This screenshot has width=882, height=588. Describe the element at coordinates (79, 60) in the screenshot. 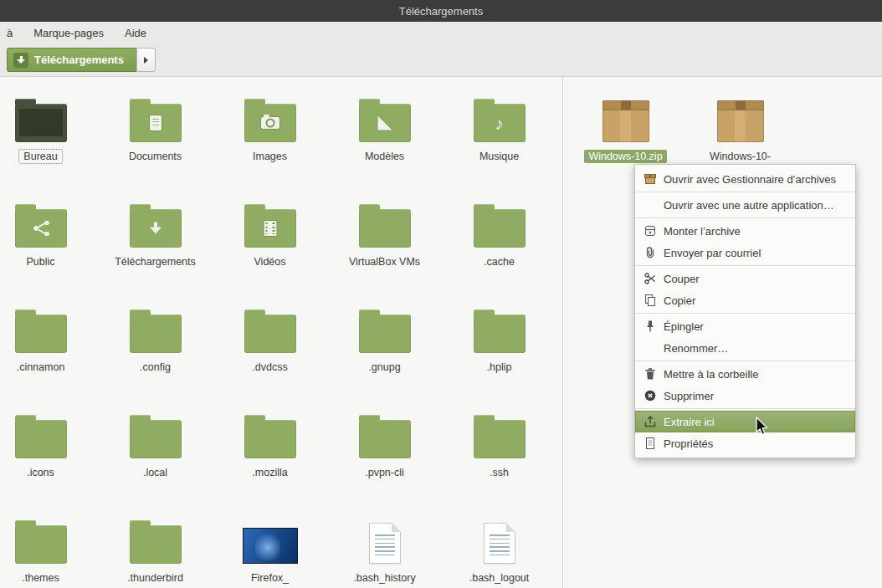

I see `location-label: Téléchargements` at that location.